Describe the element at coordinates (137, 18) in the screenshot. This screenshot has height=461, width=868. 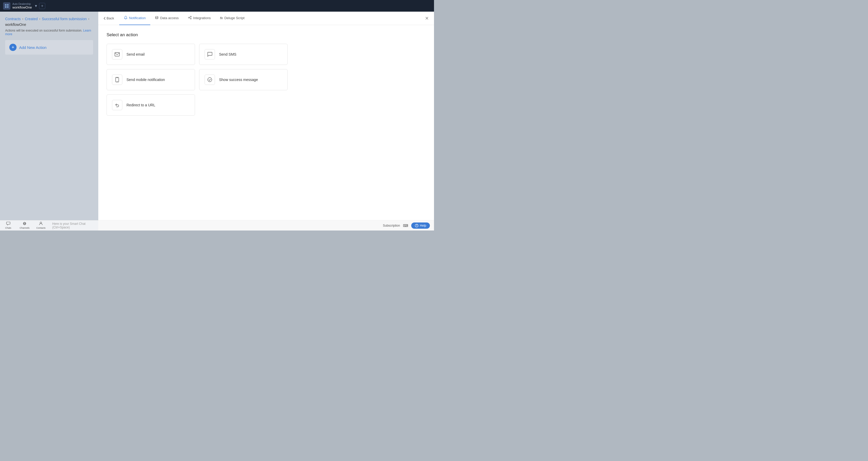
I see `tab-notification-label: Notification` at that location.